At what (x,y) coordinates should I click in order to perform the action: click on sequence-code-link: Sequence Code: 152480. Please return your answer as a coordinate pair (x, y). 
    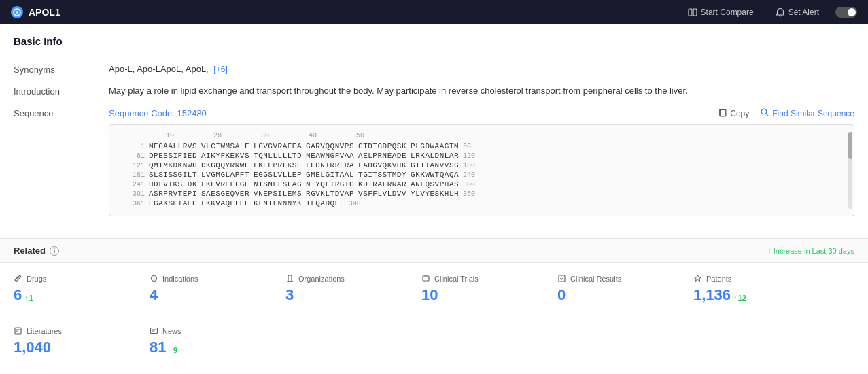
    Looking at the image, I should click on (158, 113).